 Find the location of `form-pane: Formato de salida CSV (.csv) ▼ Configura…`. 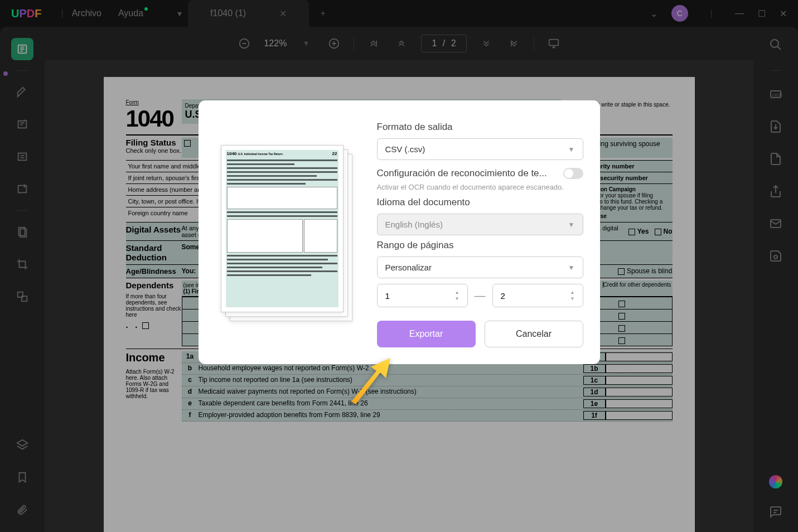

form-pane: Formato de salida CSV (.csv) ▼ Configura… is located at coordinates (480, 232).